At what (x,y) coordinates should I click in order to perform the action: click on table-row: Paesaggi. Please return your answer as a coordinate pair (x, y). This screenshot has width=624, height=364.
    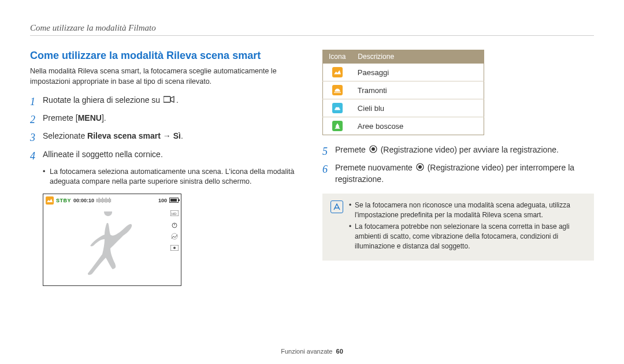
    Looking at the image, I should click on (403, 73).